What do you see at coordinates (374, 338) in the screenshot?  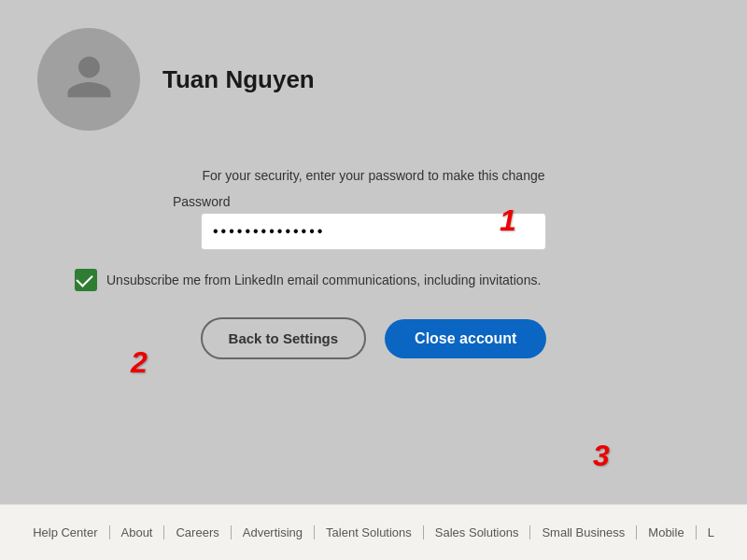 I see `buttons-row: Back to Settings Close account` at bounding box center [374, 338].